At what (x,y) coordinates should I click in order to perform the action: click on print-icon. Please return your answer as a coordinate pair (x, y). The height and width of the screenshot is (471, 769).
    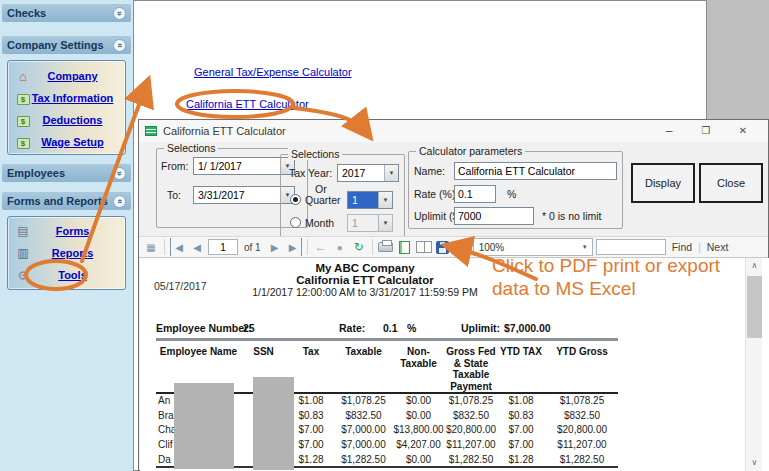
    Looking at the image, I should click on (386, 247).